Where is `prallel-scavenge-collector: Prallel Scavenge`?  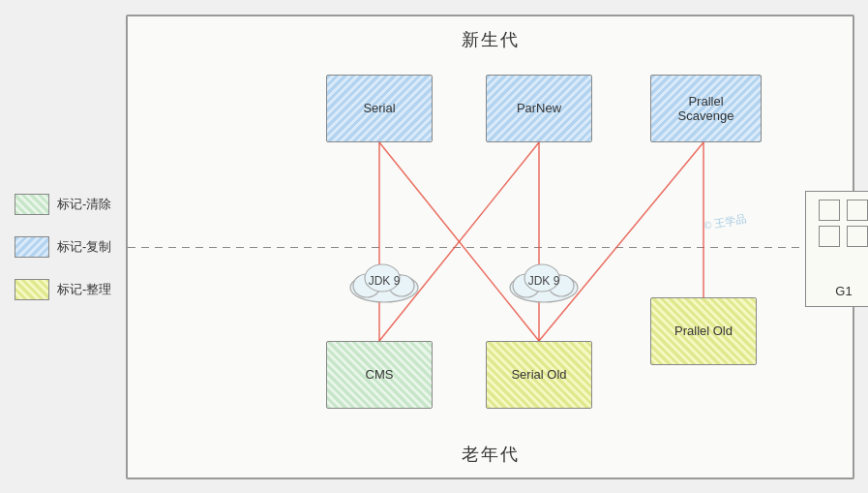 prallel-scavenge-collector: Prallel Scavenge is located at coordinates (706, 108).